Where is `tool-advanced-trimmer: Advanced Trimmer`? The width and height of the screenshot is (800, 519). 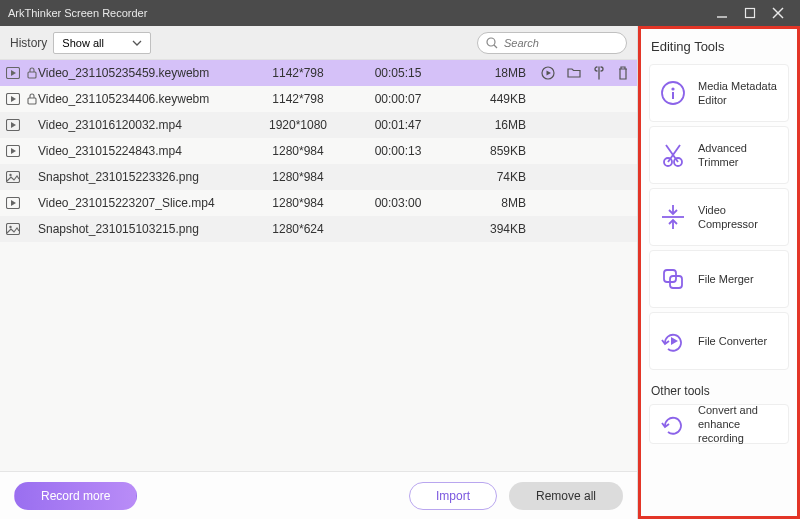 tool-advanced-trimmer: Advanced Trimmer is located at coordinates (719, 155).